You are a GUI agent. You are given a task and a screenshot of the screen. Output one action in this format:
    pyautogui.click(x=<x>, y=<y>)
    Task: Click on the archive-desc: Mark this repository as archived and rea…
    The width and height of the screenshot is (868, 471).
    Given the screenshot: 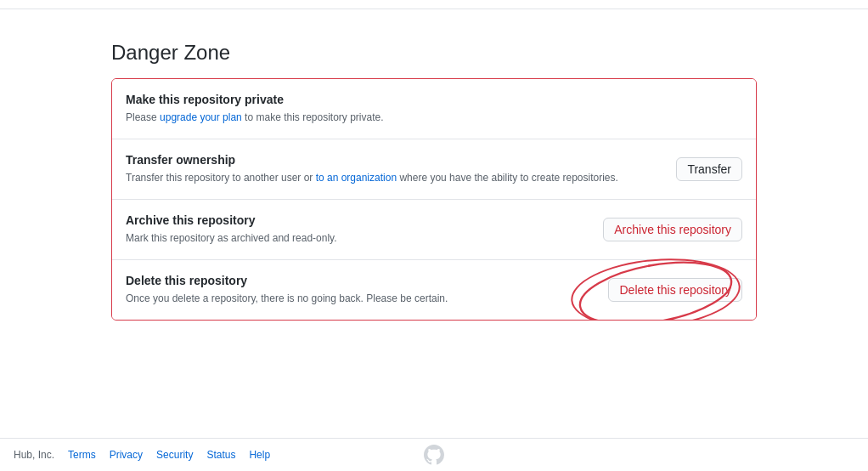 What is the action you would take?
    pyautogui.click(x=358, y=238)
    